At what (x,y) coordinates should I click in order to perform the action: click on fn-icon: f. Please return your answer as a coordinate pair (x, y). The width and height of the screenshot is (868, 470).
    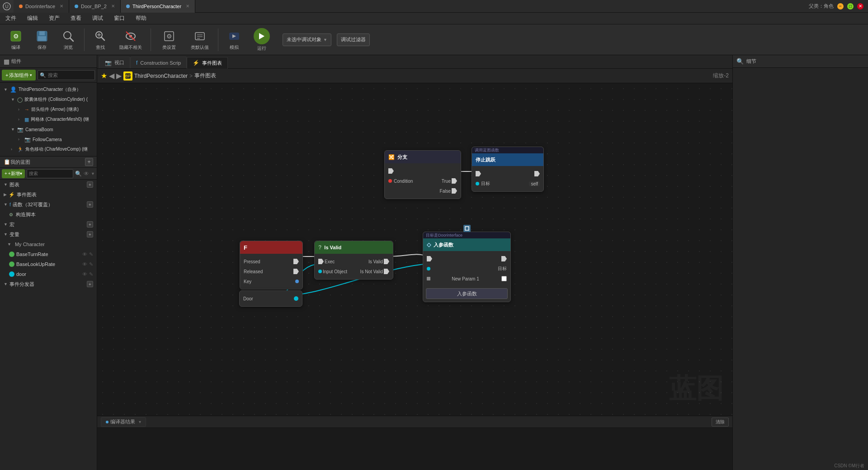
    Looking at the image, I should click on (137, 63).